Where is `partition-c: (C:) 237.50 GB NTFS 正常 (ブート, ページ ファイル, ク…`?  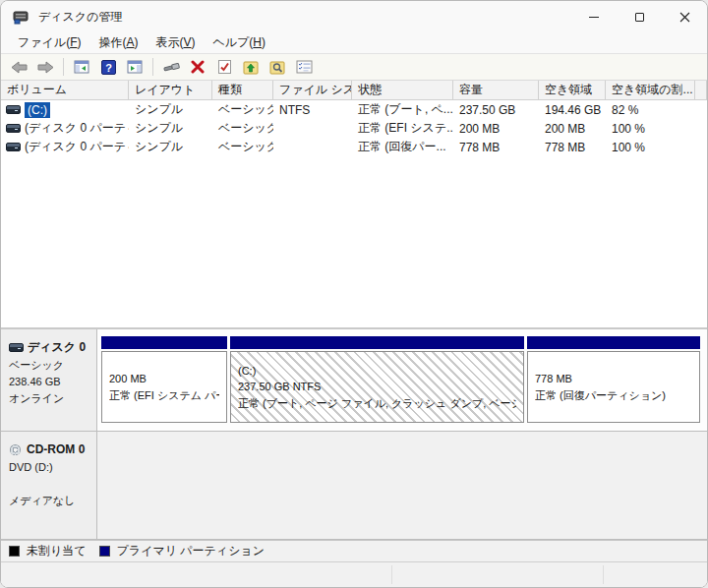
partition-c: (C:) 237.50 GB NTFS 正常 (ブート, ページ ファイル, ク… is located at coordinates (378, 380).